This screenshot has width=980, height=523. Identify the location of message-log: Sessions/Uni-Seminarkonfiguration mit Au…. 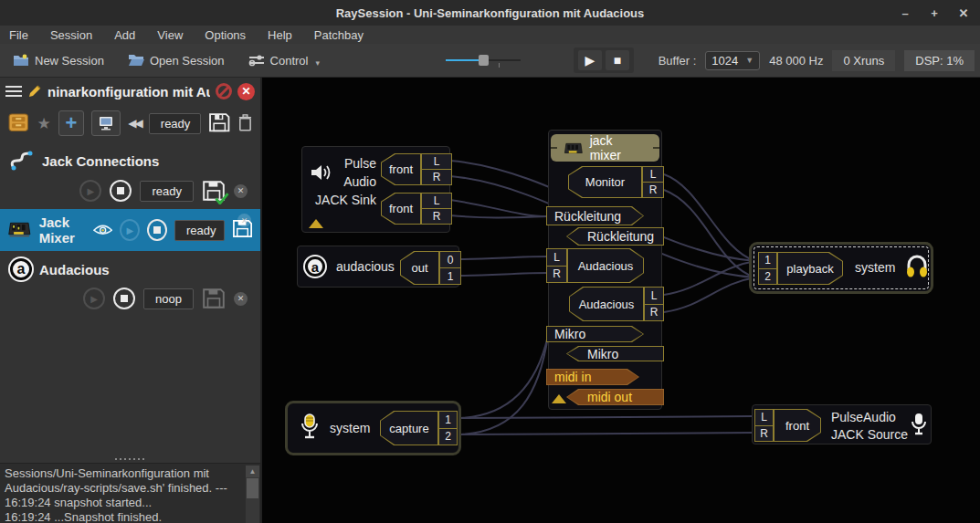
(130, 493).